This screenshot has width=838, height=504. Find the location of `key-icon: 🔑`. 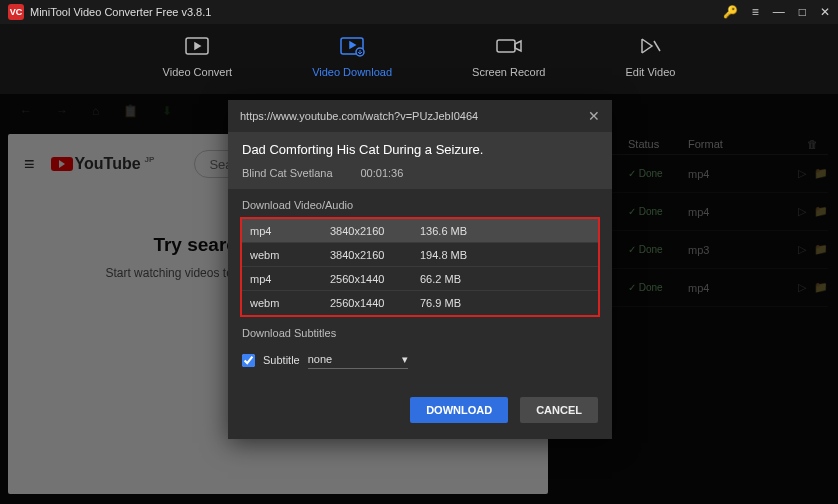

key-icon: 🔑 is located at coordinates (730, 12).